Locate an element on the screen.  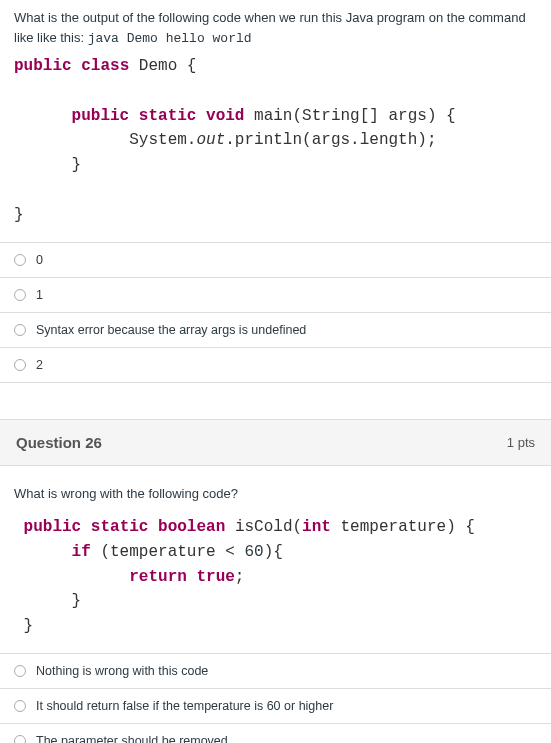
answer-label: 2 is located at coordinates (40, 365).